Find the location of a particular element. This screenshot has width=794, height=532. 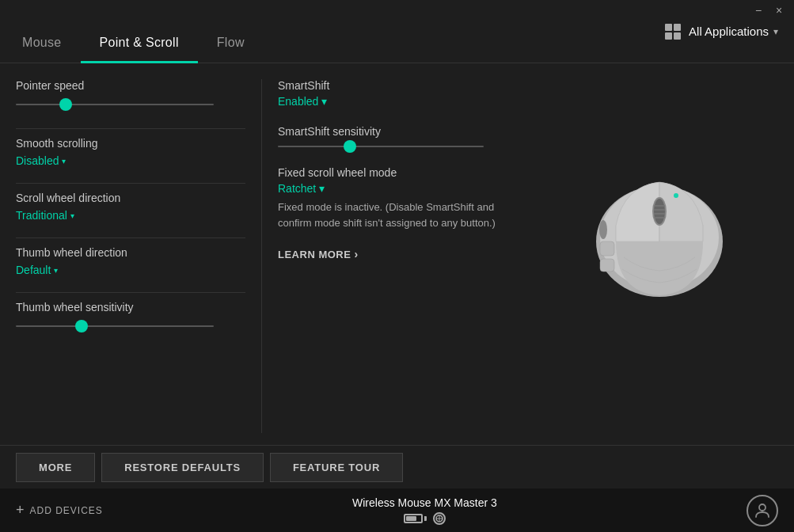

smartshift-sensitivity-track is located at coordinates (381, 146).